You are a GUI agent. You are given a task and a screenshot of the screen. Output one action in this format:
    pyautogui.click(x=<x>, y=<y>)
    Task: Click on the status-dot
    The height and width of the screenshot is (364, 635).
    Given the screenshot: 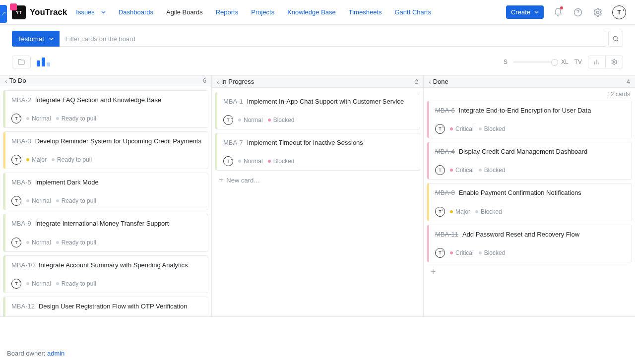 What is the action you would take?
    pyautogui.click(x=53, y=160)
    